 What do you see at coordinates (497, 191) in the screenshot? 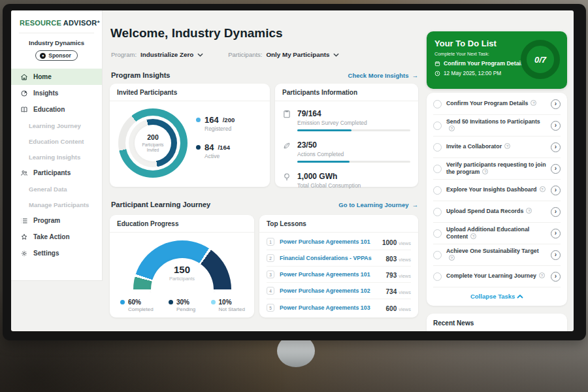
I see `task-row: Explore Your Insights Dashboard? ›` at bounding box center [497, 191].